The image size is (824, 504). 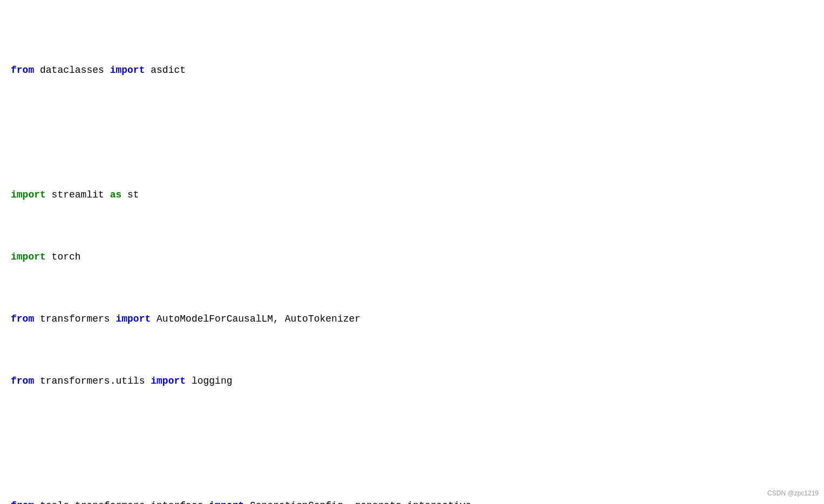 What do you see at coordinates (116, 195) in the screenshot?
I see `kw-as: as` at bounding box center [116, 195].